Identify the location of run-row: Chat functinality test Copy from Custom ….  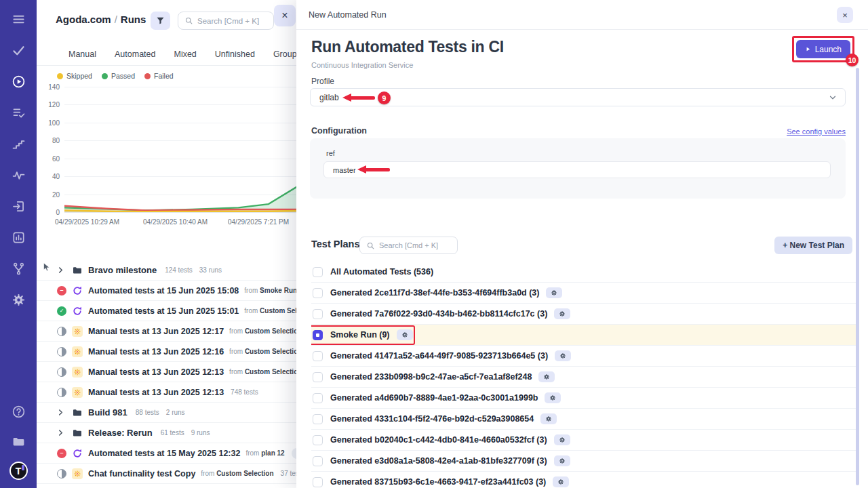
(167, 474).